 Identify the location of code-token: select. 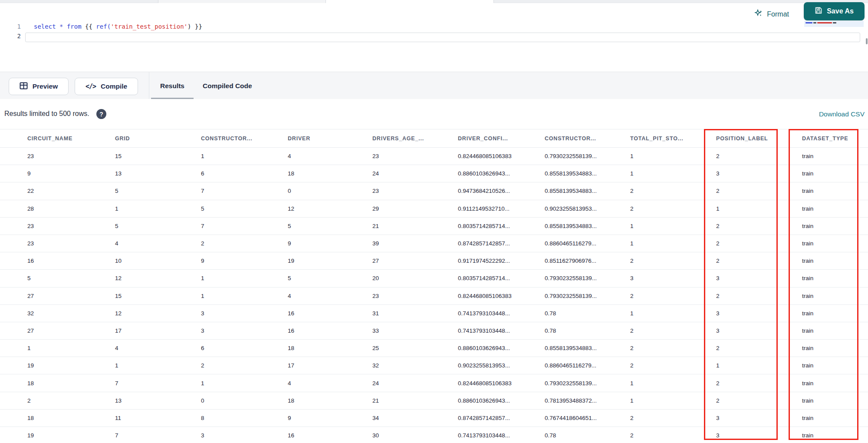
(45, 26).